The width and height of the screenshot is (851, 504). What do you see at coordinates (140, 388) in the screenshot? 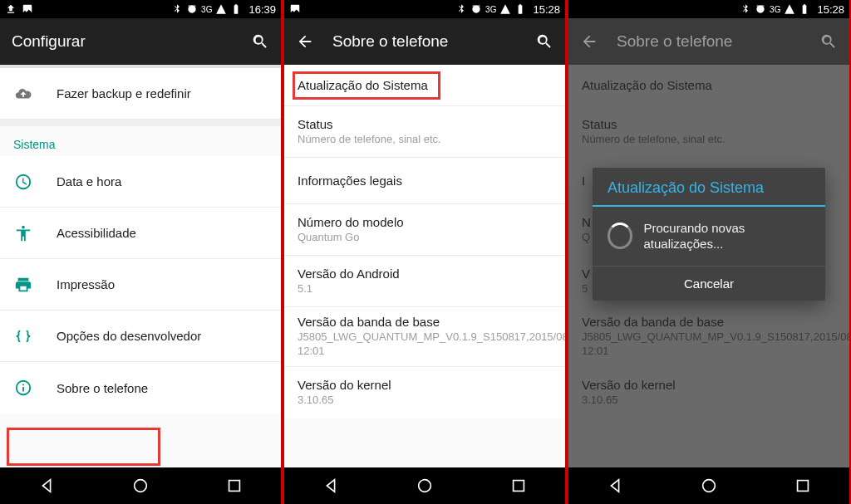
I see `item-about-phone: Sobre o telefone` at bounding box center [140, 388].